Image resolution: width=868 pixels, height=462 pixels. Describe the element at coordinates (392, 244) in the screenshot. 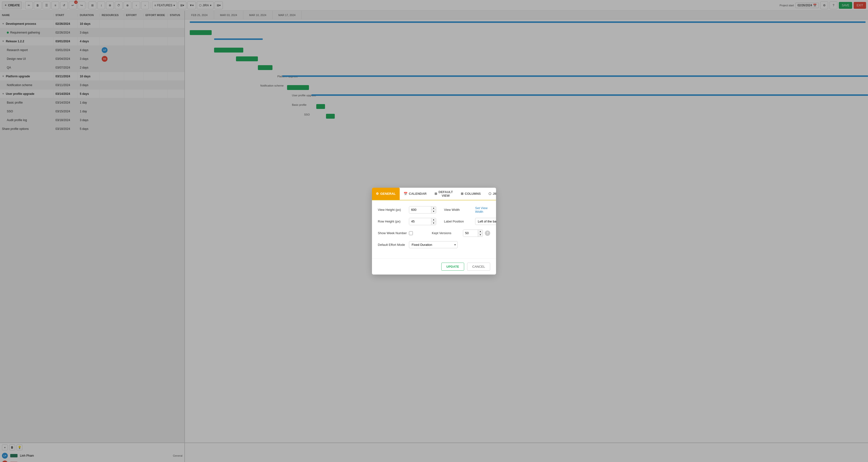

I see `effort-mode-label: Default Effort Mode` at that location.